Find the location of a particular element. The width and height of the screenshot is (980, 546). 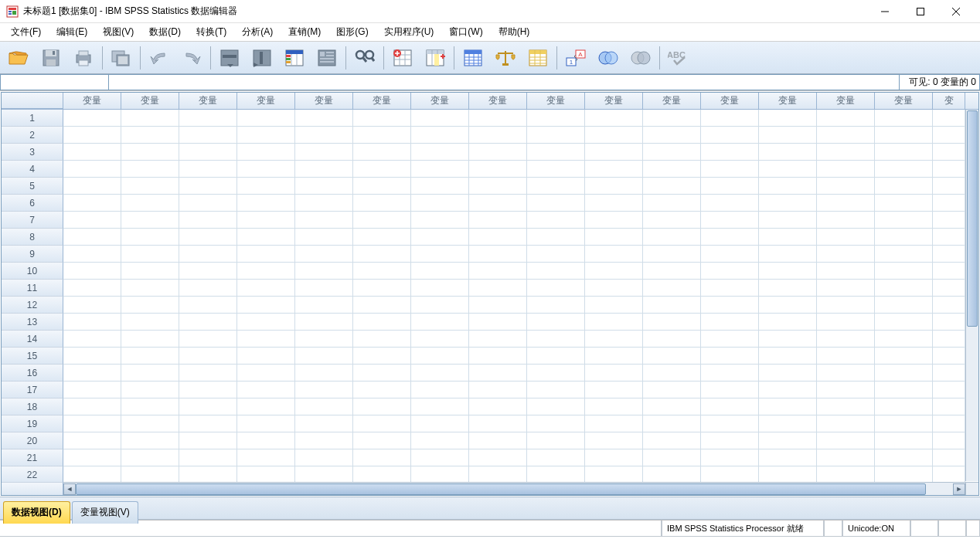

column-header: 变 is located at coordinates (949, 100).